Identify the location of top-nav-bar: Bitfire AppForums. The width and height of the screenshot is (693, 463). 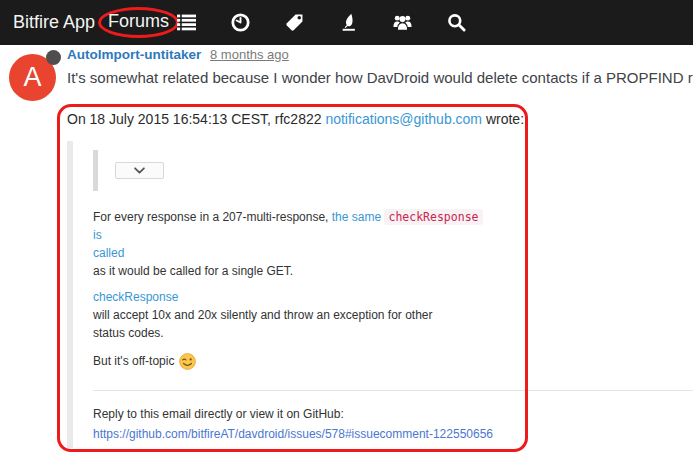
(346, 22).